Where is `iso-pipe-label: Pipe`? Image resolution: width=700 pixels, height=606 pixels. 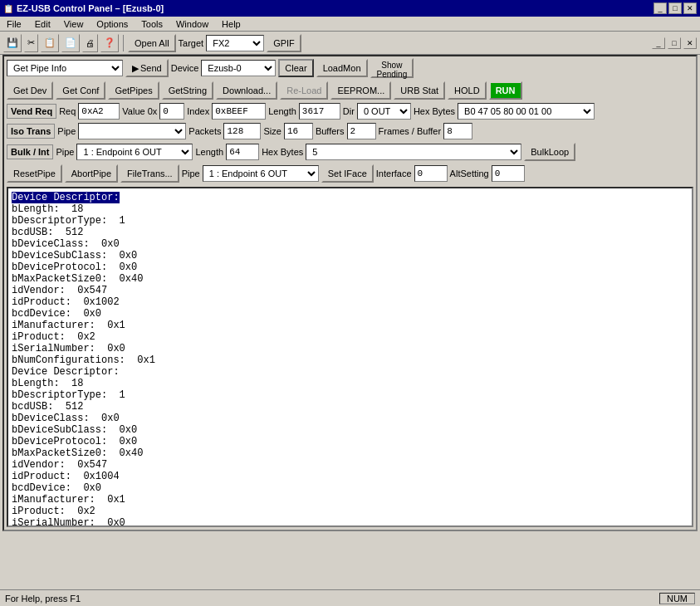 iso-pipe-label: Pipe is located at coordinates (66, 131).